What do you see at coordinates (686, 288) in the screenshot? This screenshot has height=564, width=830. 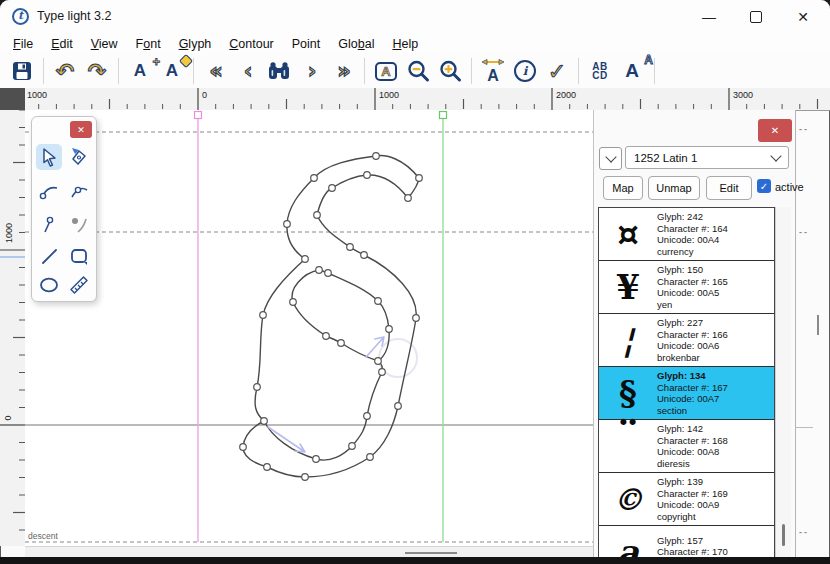 I see `glyph-list-item: ¥ Glyph: 150 Character #: 165 Unicode: 0…` at bounding box center [686, 288].